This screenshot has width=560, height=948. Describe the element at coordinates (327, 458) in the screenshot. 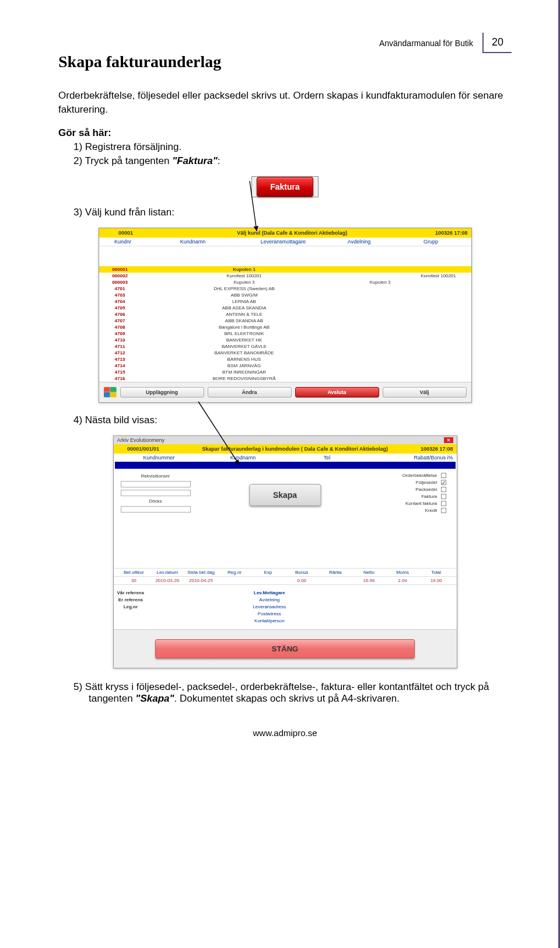

I see `col2-tel: Tel` at that location.